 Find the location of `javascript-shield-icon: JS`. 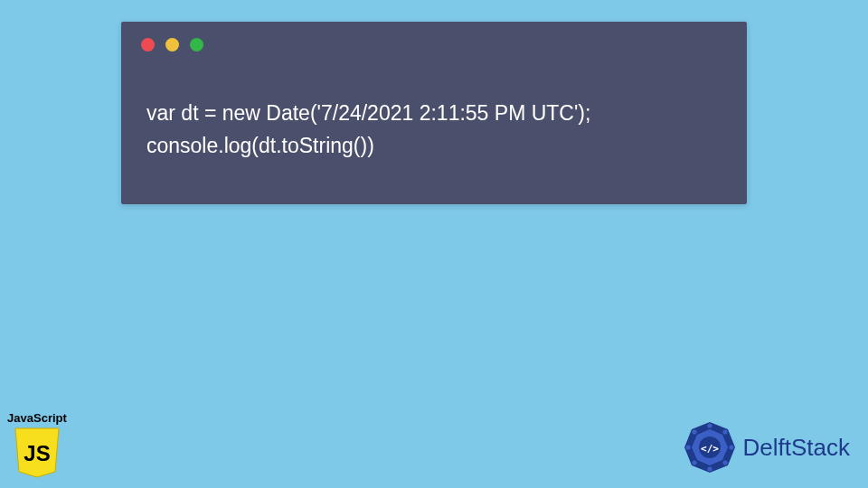

javascript-shield-icon: JS is located at coordinates (37, 453).